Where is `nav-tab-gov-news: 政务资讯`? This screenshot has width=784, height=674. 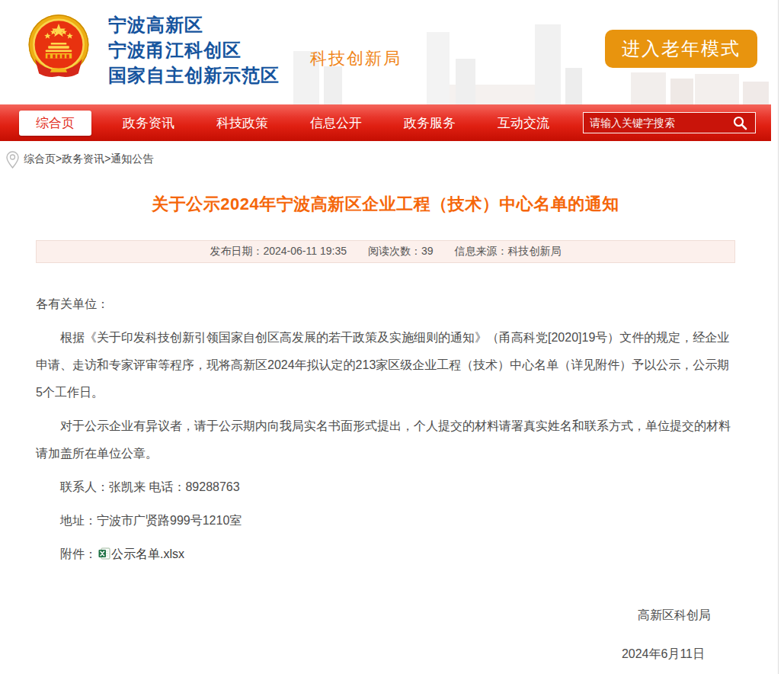 nav-tab-gov-news: 政务资讯 is located at coordinates (149, 124).